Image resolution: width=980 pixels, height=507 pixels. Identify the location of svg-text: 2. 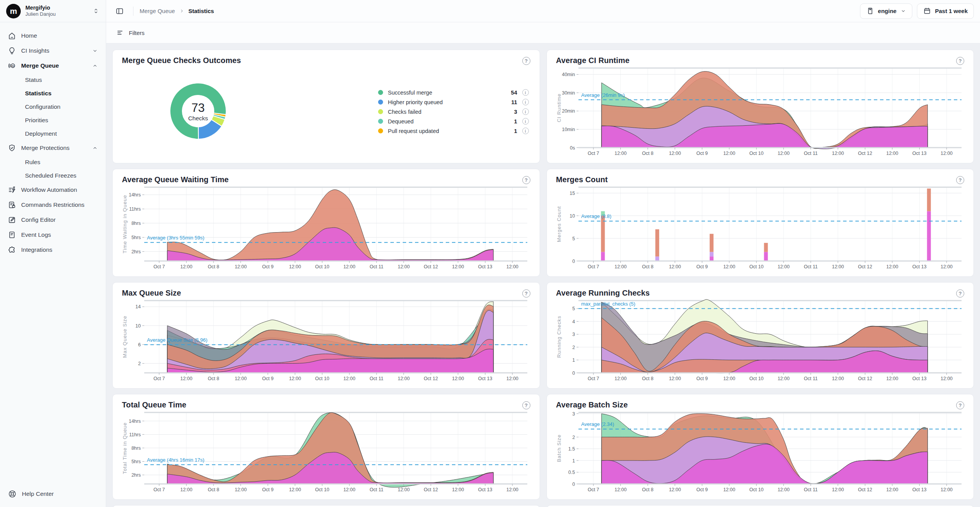
(139, 364).